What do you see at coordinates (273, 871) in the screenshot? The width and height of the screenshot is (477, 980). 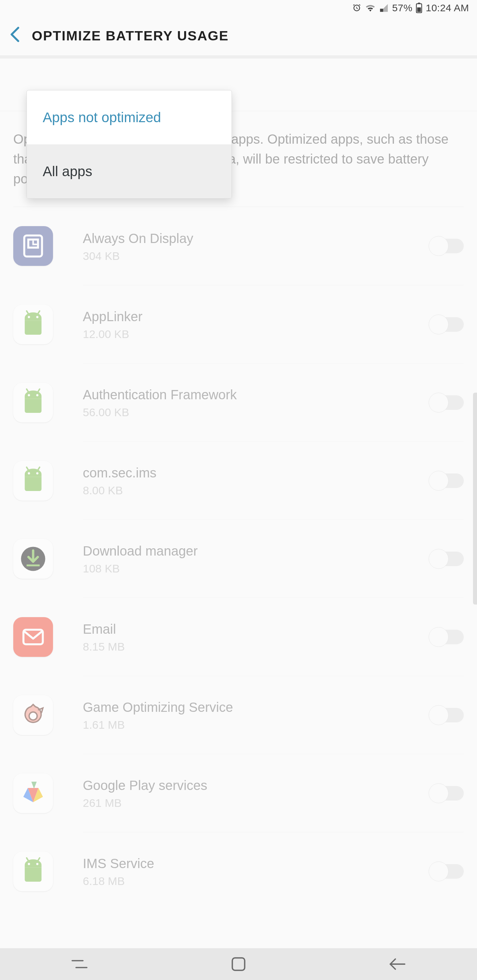 I see `app-row: IMS Service 6.18 MB` at bounding box center [273, 871].